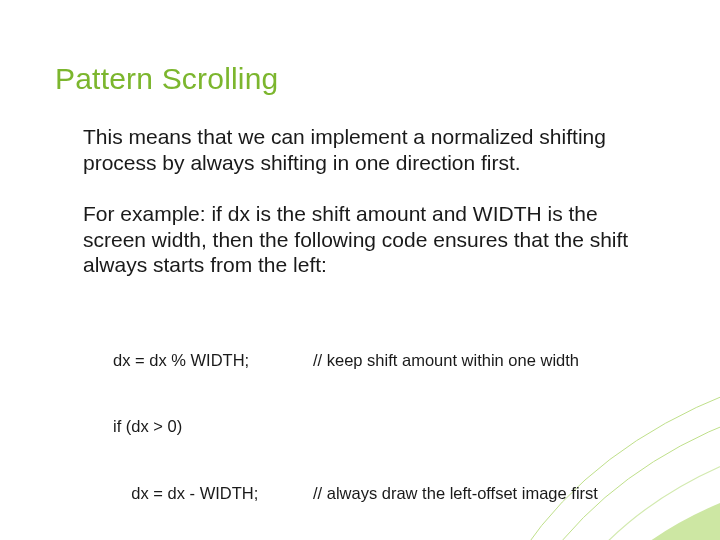 The image size is (720, 540). I want to click on code-line-1: dx = dx % WIDTH; // keep shift amount wi…, so click(386, 360).